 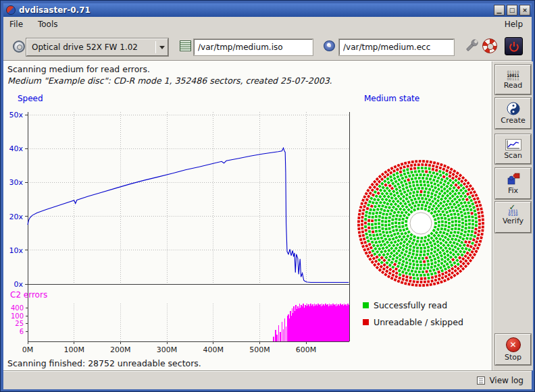 What do you see at coordinates (419, 323) in the screenshot?
I see `legend-unreadable-label: Unreadable / skipped` at bounding box center [419, 323].